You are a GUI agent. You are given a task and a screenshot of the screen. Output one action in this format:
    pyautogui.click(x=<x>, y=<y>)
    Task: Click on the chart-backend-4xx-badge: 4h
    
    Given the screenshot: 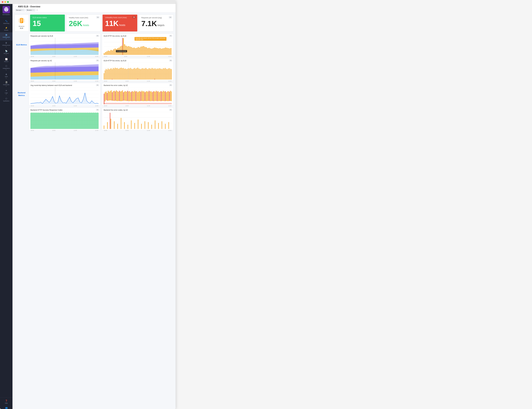 What is the action you would take?
    pyautogui.click(x=171, y=85)
    